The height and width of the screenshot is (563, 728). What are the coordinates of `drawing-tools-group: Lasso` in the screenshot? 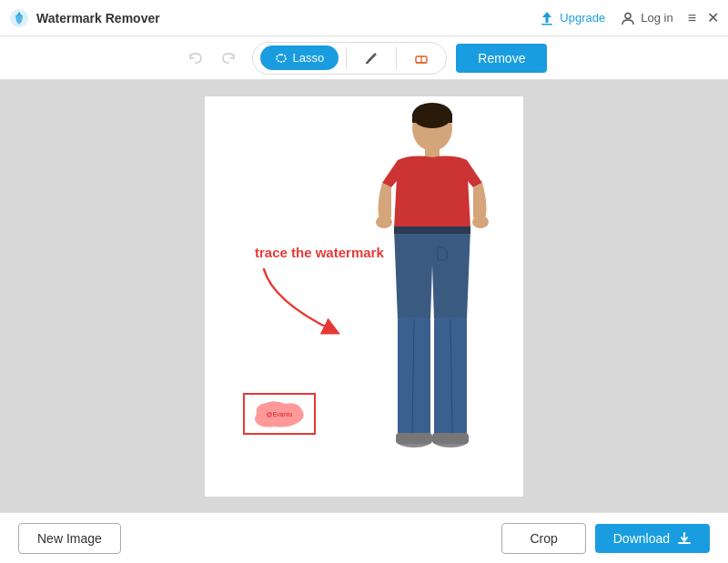 It's located at (349, 58).